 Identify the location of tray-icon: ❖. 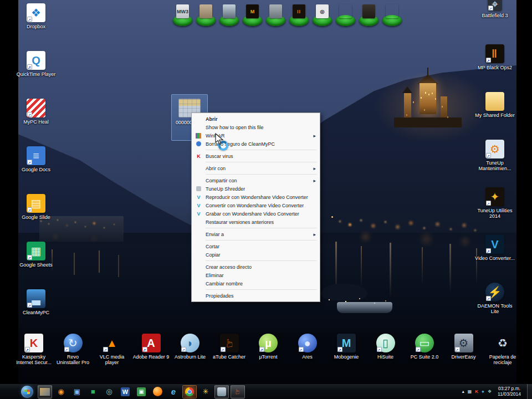
(490, 391).